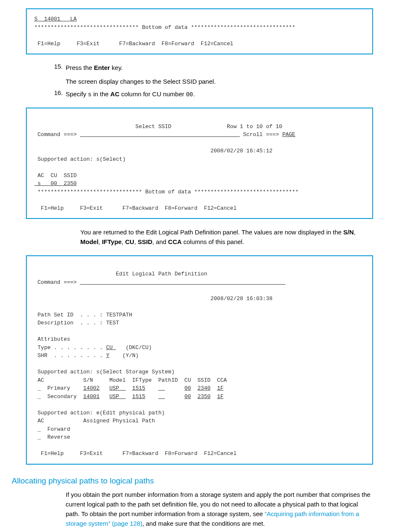 This screenshot has width=399, height=532. Describe the element at coordinates (70, 356) in the screenshot. I see `t3-shr-a: SHR . . . . . . . .` at that location.